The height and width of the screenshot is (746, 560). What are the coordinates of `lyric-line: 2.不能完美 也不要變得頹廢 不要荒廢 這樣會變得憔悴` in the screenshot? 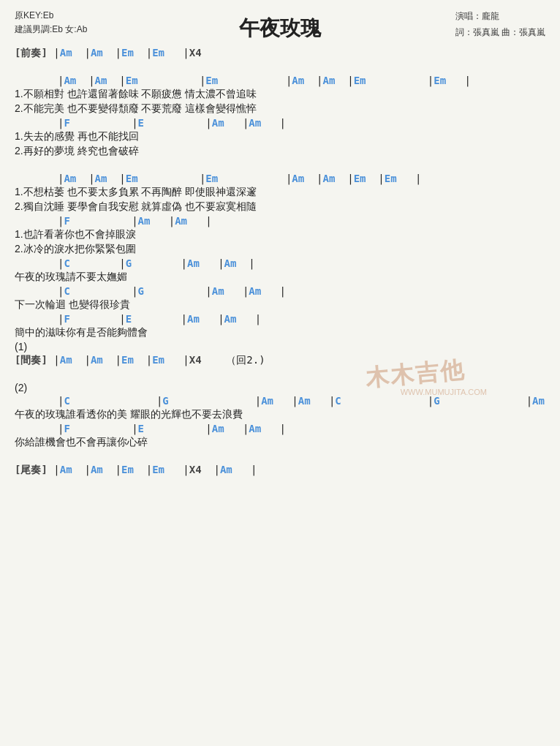 It's located at (280, 109).